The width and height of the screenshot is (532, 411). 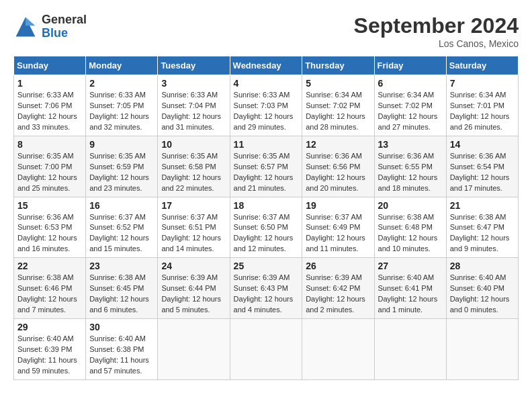 What do you see at coordinates (339, 227) in the screenshot?
I see `day-cell-19: 19Sunrise: 6:37 AMSunset: 6:49 PMDayligh…` at bounding box center [339, 227].